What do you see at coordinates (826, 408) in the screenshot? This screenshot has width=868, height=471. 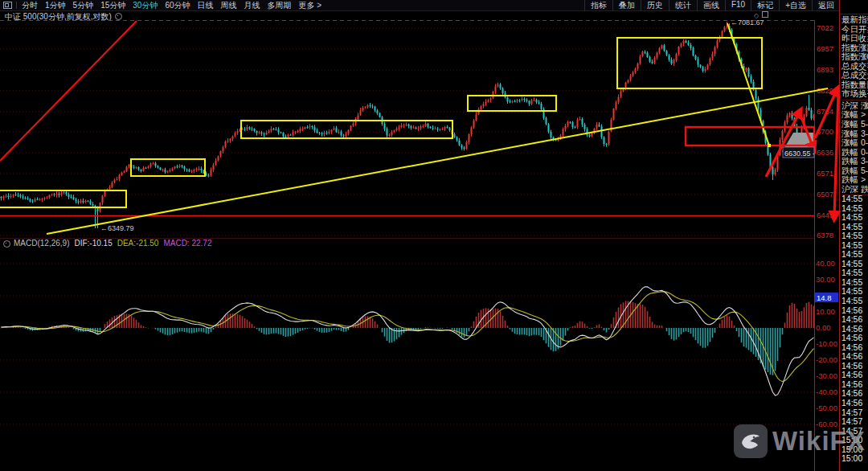 I see `macd-axis-label: -50.00` at bounding box center [826, 408].